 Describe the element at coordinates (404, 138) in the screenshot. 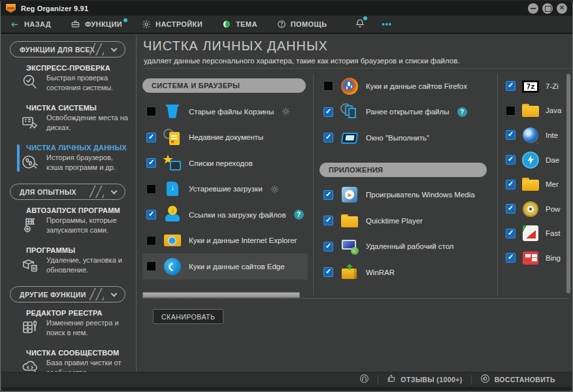

I see `cleanup-row-run-window: Окно "Выполнить"` at that location.